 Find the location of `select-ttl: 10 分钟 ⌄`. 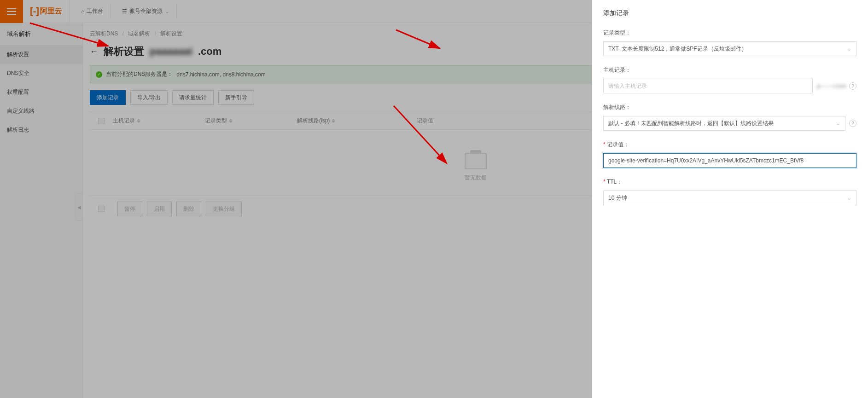

select-ttl: 10 分钟 ⌄ is located at coordinates (730, 198).